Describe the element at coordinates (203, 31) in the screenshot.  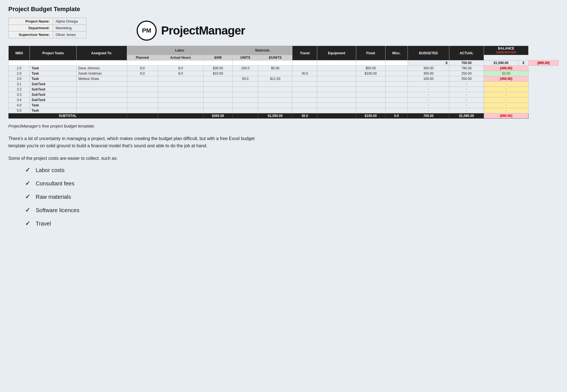
I see `logo-name: ProjectManager` at that location.